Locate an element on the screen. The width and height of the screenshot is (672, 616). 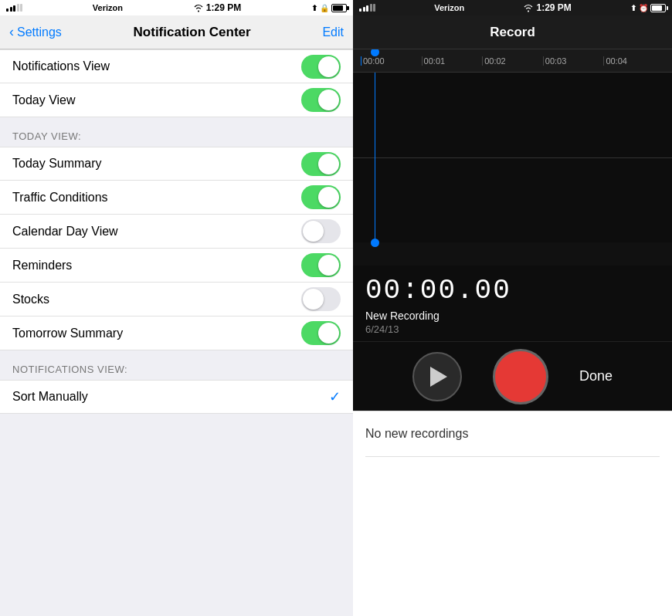
section-notifications-view: NOTIFICATIONS VIEW: is located at coordinates (176, 365).